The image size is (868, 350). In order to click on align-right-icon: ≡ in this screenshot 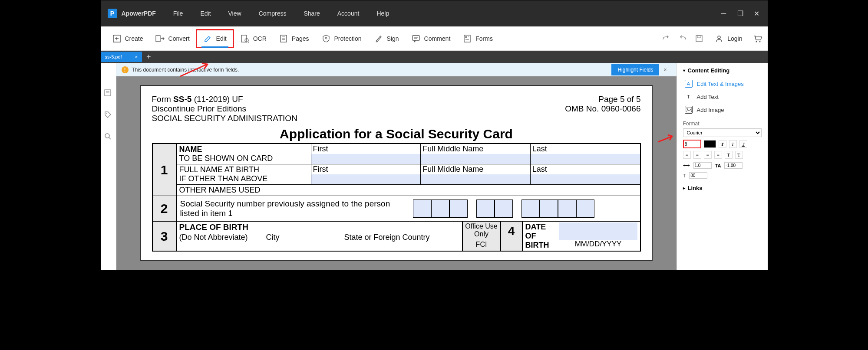, I will do `click(708, 155)`.